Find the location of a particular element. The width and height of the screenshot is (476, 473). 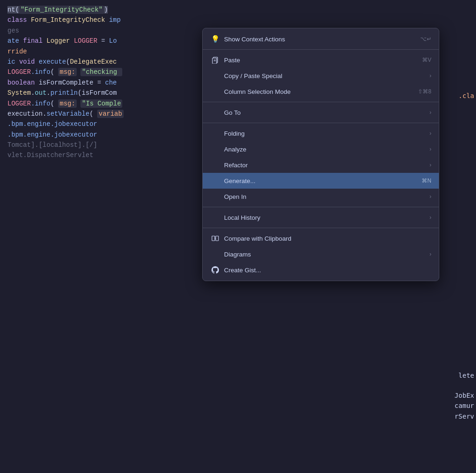

arrow-diagrams: › is located at coordinates (430, 254).